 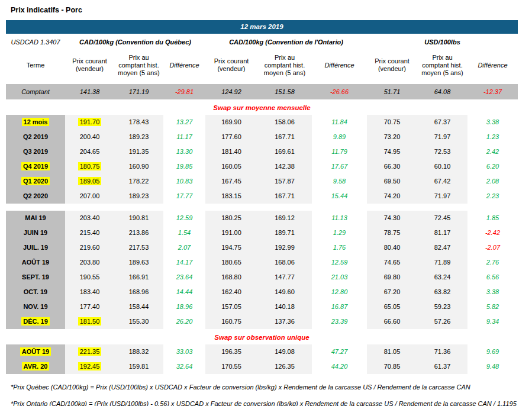 What do you see at coordinates (443, 167) in the screenshot?
I see `price-cell: 60.10` at bounding box center [443, 167].